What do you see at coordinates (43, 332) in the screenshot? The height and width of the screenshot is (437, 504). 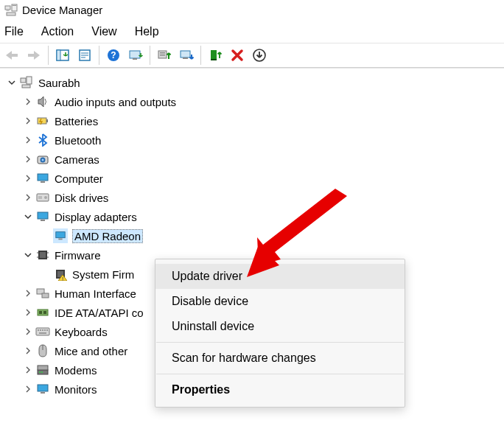 I see `keyboard-icon` at bounding box center [43, 332].